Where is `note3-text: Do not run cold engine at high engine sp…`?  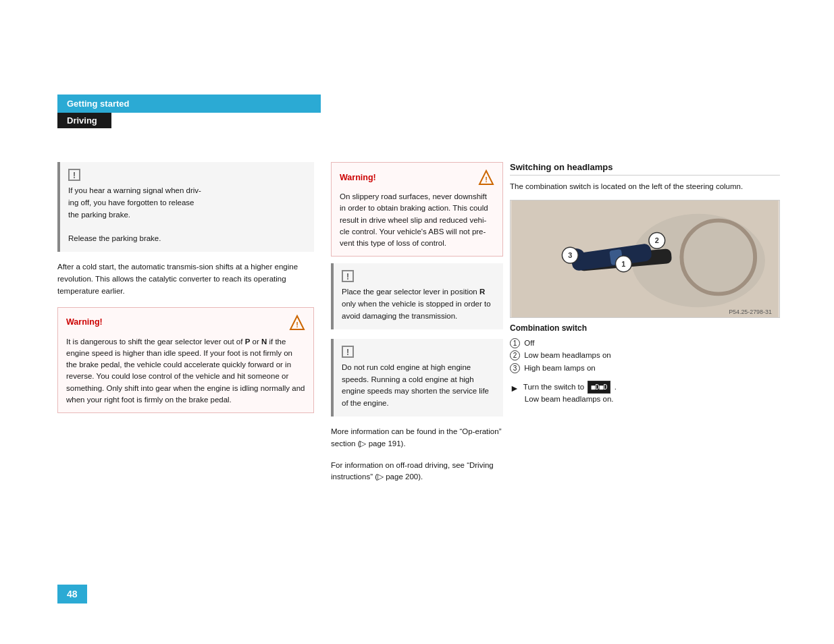 note3-text: Do not run cold engine at high engine sp… is located at coordinates (419, 386).